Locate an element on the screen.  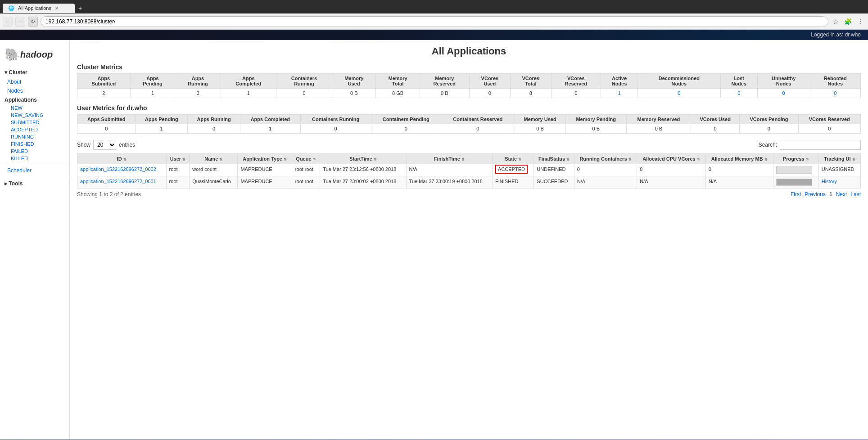
sidebar-item-nodes: Nodes is located at coordinates (35, 91).